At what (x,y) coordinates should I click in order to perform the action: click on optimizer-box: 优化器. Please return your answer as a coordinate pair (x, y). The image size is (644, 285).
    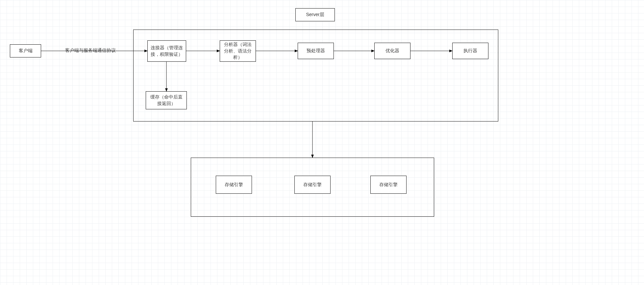
    Looking at the image, I should click on (392, 51).